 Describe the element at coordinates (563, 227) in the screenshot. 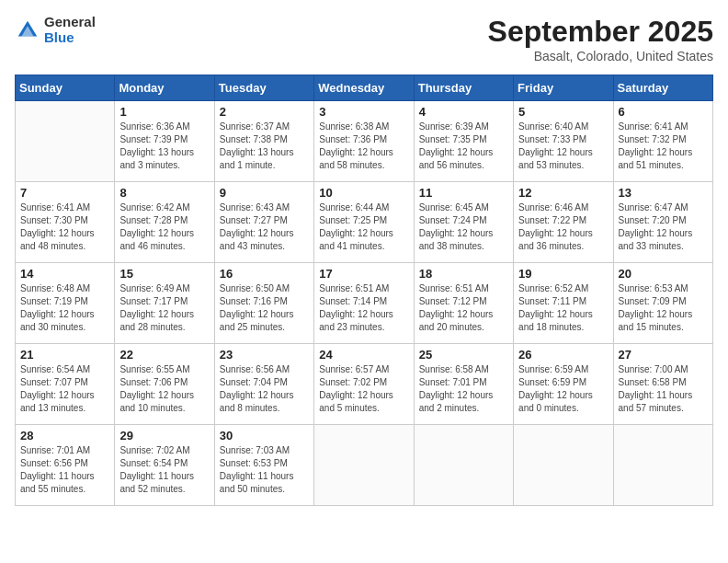

I see `cell-details: Sunrise: 6:46 AM Sunset: 7:22 PM Dayligh…` at that location.